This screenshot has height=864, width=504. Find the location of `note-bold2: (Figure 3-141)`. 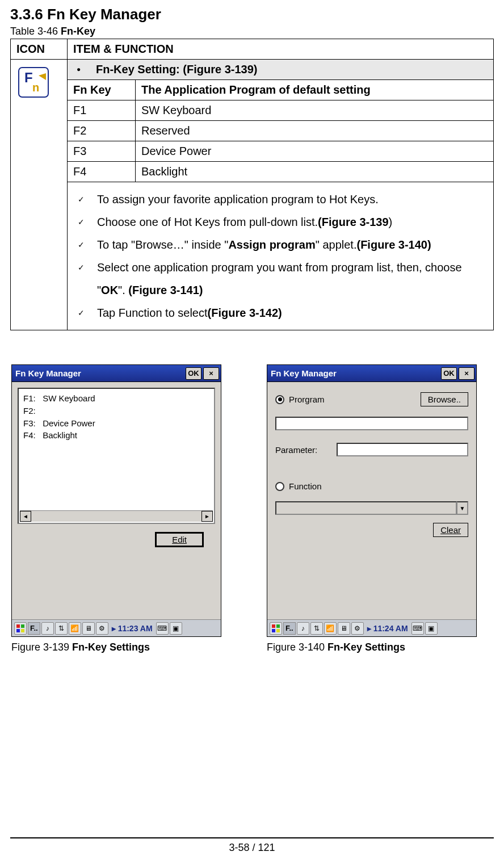

note-bold2: (Figure 3-141) is located at coordinates (166, 290).